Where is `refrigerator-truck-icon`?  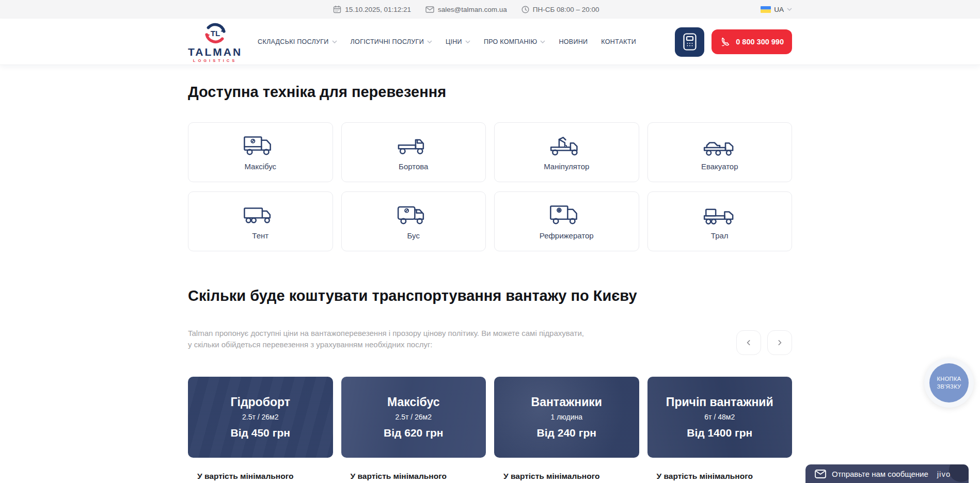 refrigerator-truck-icon is located at coordinates (566, 215).